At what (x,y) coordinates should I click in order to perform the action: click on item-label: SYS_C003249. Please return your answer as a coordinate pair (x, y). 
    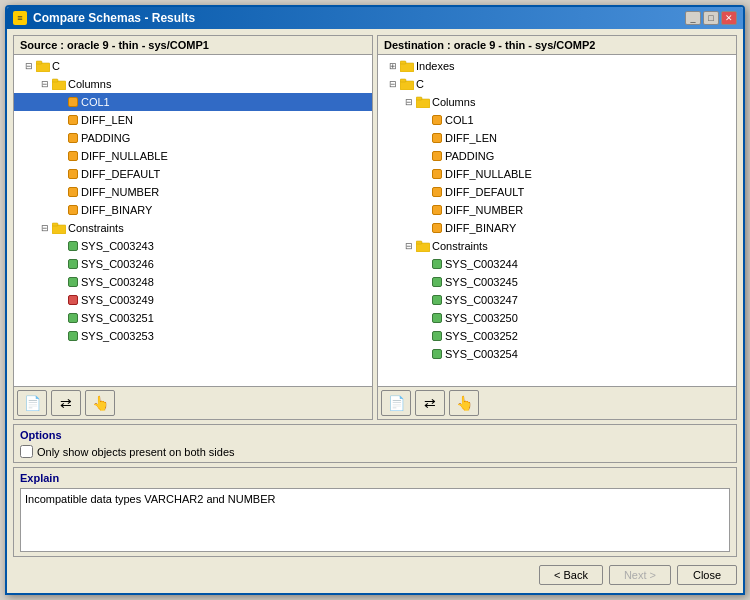
    Looking at the image, I should click on (118, 300).